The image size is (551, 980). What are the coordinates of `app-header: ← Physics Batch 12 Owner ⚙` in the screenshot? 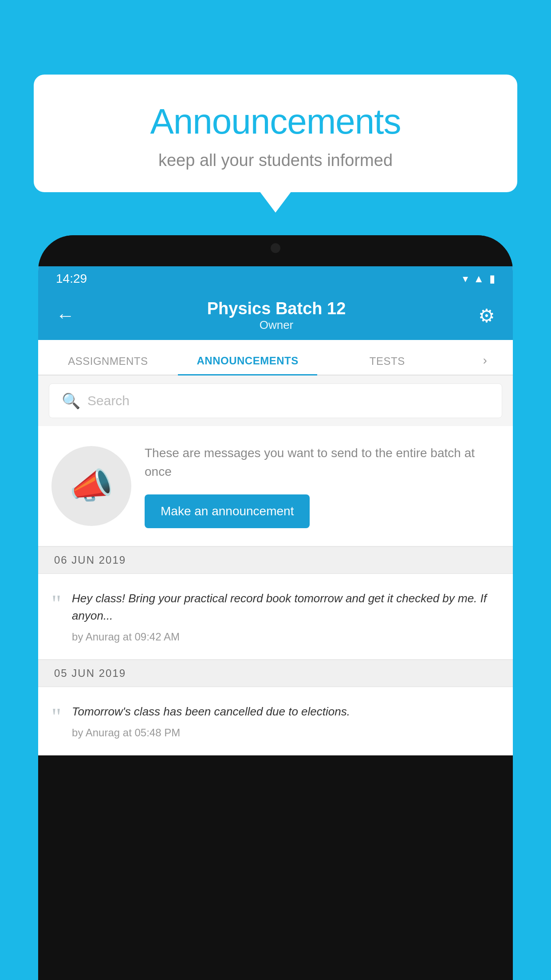 It's located at (276, 316).